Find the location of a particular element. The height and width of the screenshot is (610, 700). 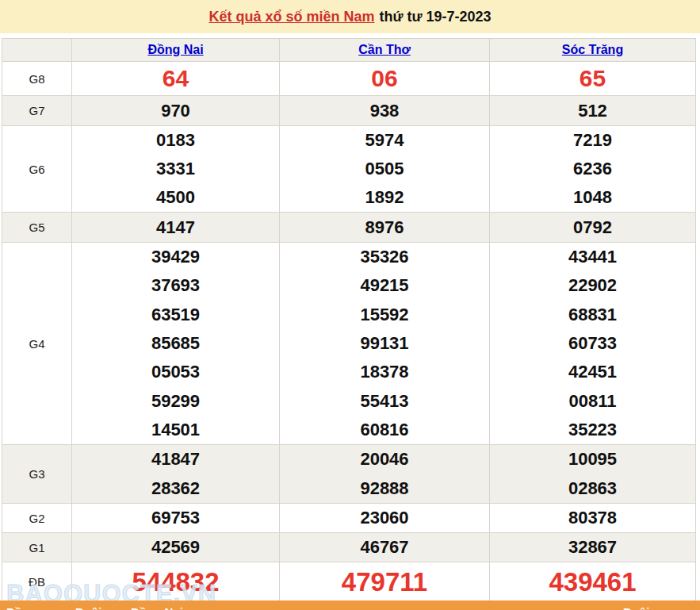

result-number: 479711 is located at coordinates (384, 581).